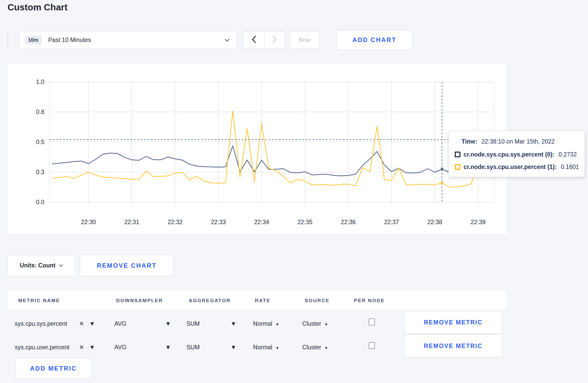 Image resolution: width=588 pixels, height=383 pixels. Describe the element at coordinates (305, 40) in the screenshot. I see `now-button: Now` at that location.